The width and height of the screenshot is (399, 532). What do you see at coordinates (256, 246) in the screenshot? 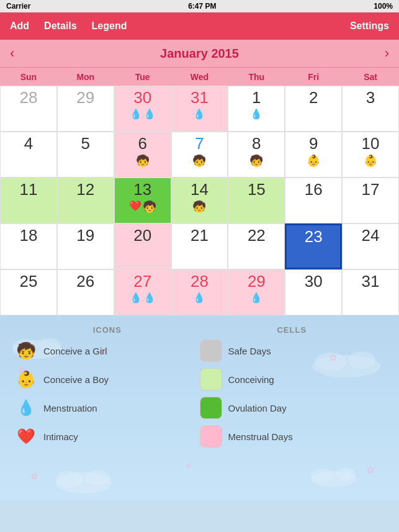
I see `cal-cell: 22` at bounding box center [256, 246].